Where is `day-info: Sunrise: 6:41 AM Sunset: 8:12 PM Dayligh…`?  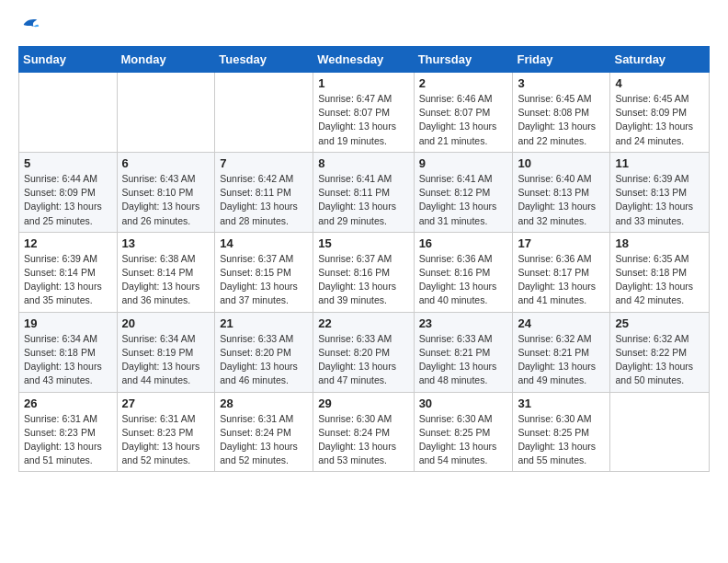 day-info: Sunrise: 6:41 AM Sunset: 8:12 PM Dayligh… is located at coordinates (463, 201).